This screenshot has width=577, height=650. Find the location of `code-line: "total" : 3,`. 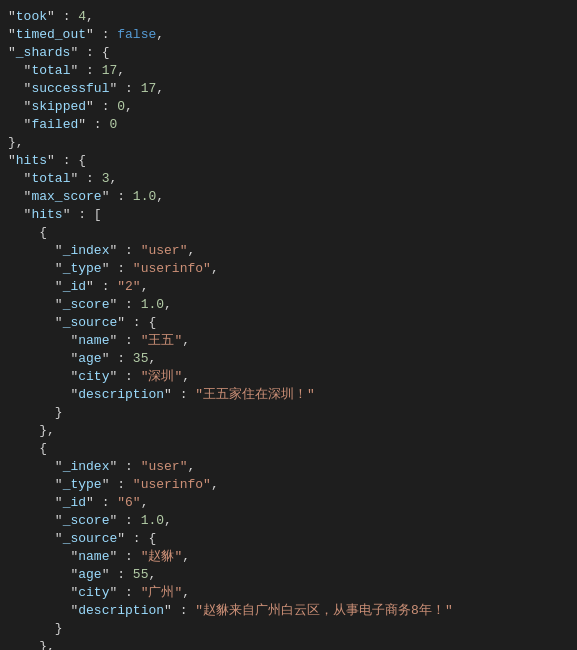

code-line: "total" : 3, is located at coordinates (288, 179).